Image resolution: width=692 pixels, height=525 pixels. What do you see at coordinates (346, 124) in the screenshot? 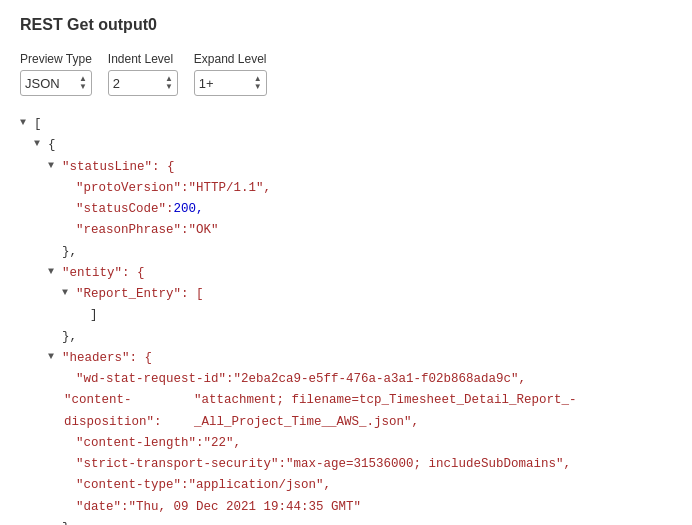
I see `json-line: ▼[` at bounding box center [346, 124].